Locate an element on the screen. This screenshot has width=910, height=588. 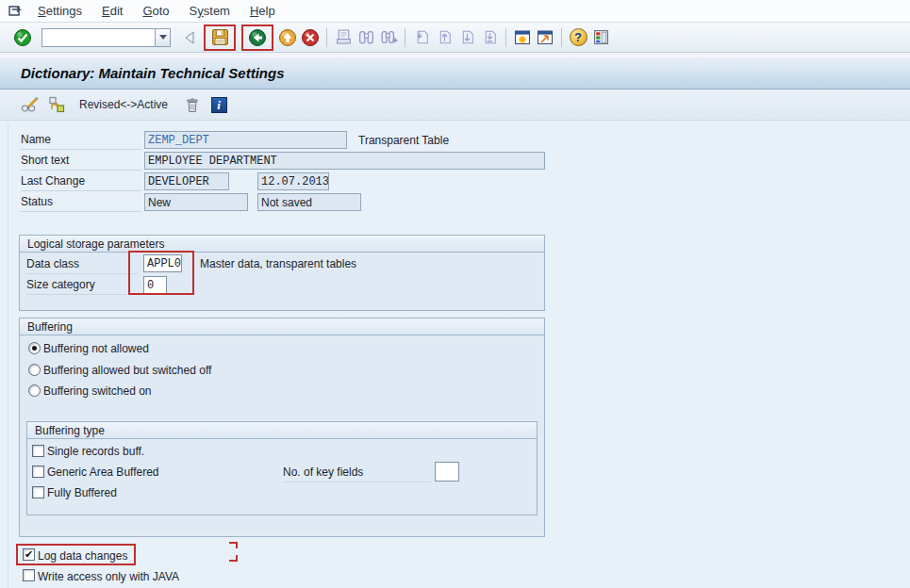
buffering-type-group-title: Buffering type is located at coordinates (282, 431).